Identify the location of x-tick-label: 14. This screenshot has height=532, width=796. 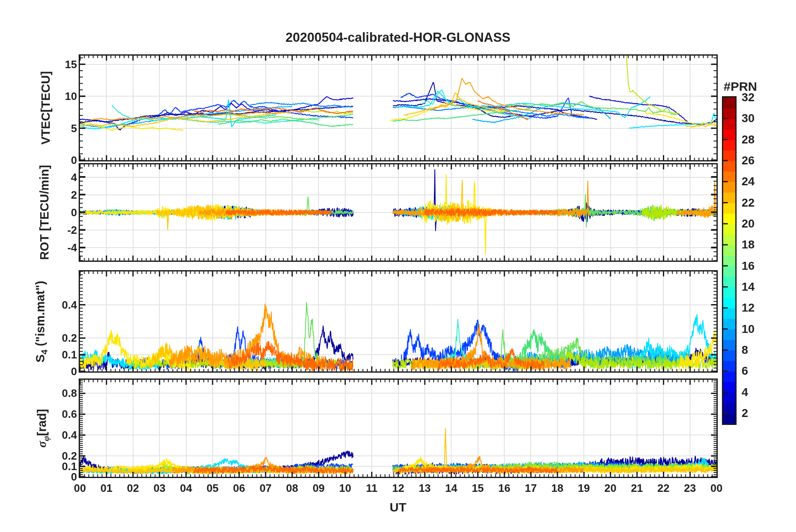
(451, 489).